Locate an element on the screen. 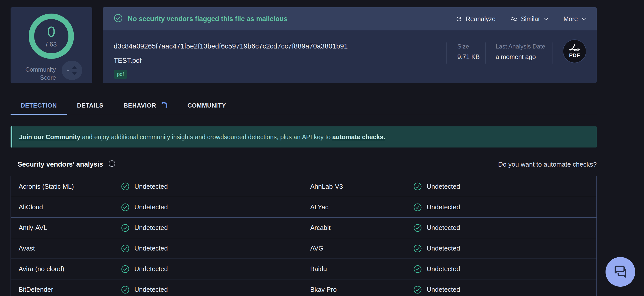  report-tabs: DETECTION DETAILS BEHAVIOR COMMUNITY is located at coordinates (304, 106).